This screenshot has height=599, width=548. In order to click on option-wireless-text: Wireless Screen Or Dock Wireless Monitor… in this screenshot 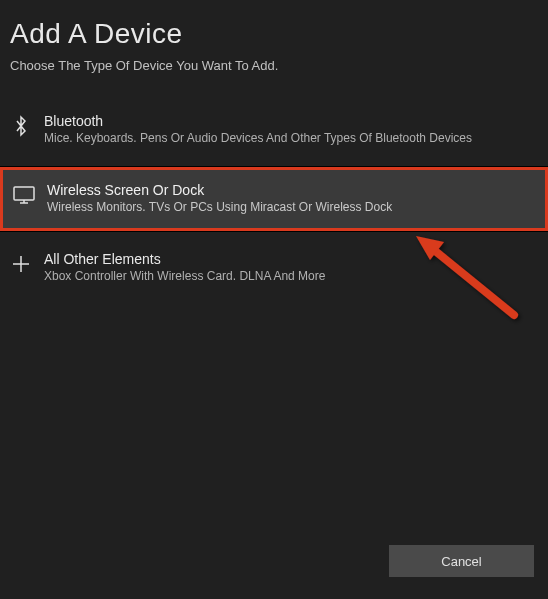, I will do `click(220, 198)`.